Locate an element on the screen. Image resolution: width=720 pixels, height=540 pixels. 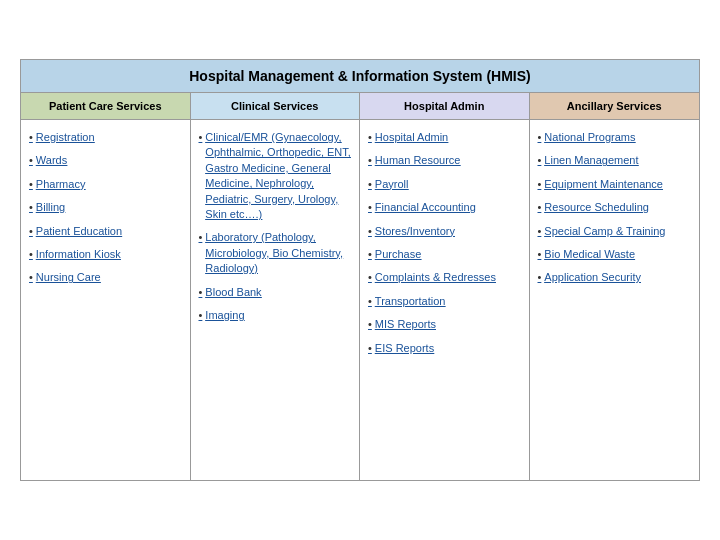
list-item: •Transportation is located at coordinates (444, 302).